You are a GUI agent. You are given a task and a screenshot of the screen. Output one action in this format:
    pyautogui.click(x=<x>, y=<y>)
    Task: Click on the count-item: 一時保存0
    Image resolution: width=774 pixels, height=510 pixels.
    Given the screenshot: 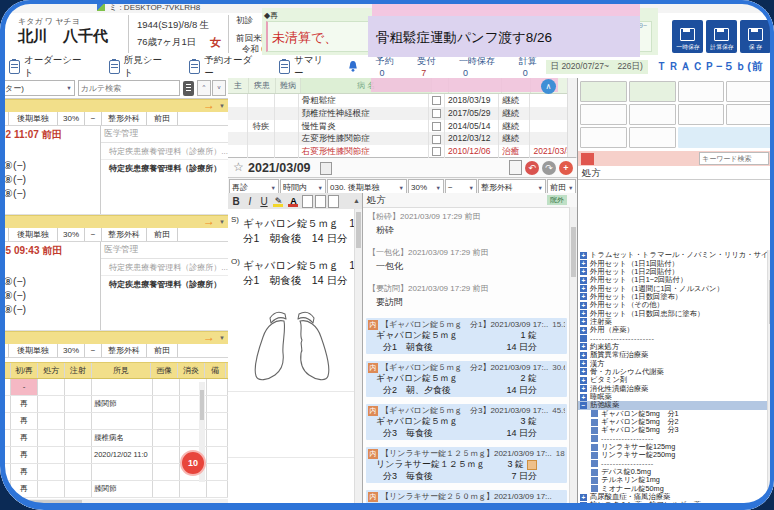 What is the action you would take?
    pyautogui.click(x=482, y=66)
    